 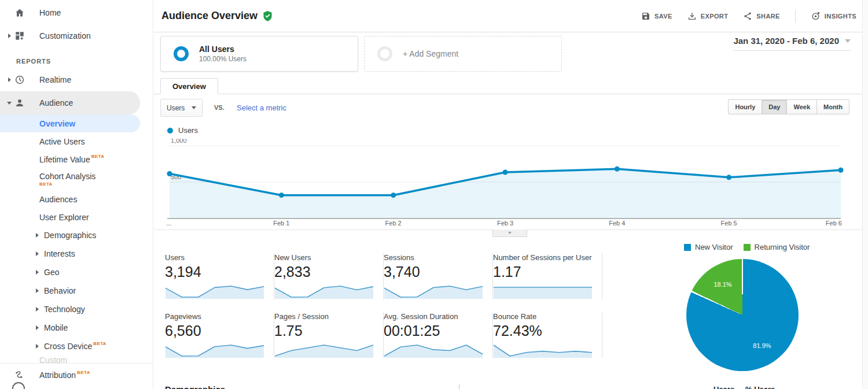 I want to click on sidebar-item-cross-device: Cross DeviceBETA, so click(x=76, y=346).